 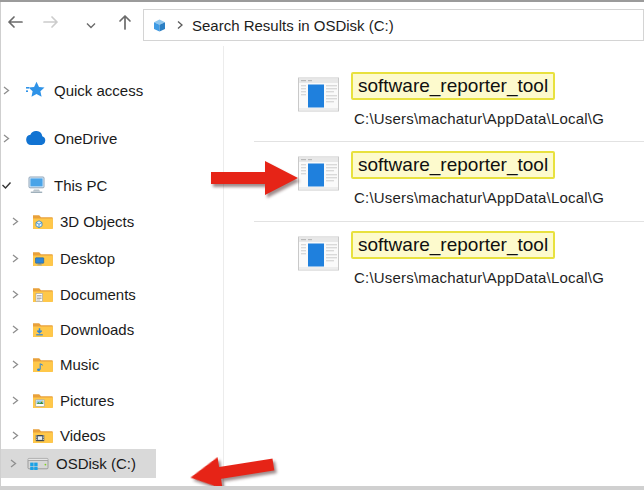 I want to click on sidebar-item-label: OSDisk (C:), so click(x=96, y=464).